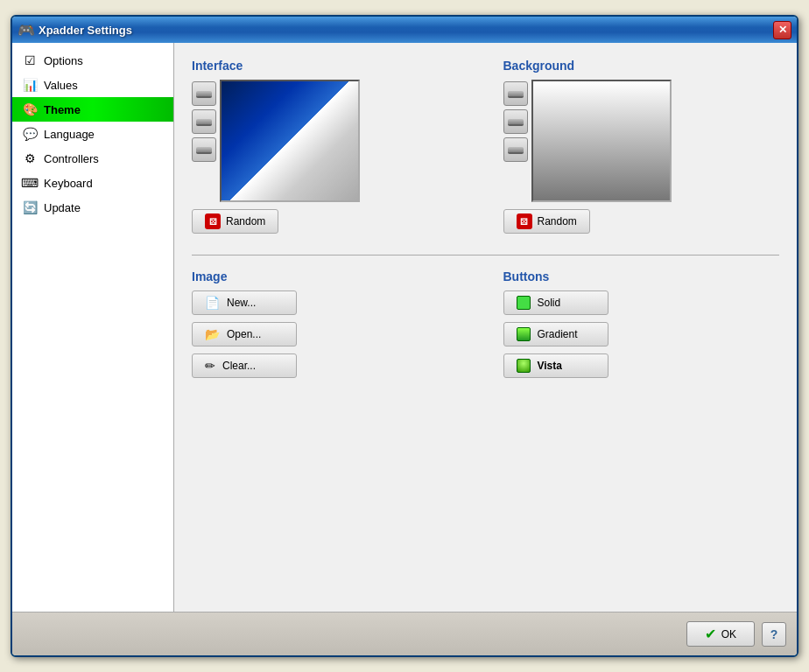 Image resolution: width=809 pixels, height=672 pixels. I want to click on background-preview-area, so click(642, 141).